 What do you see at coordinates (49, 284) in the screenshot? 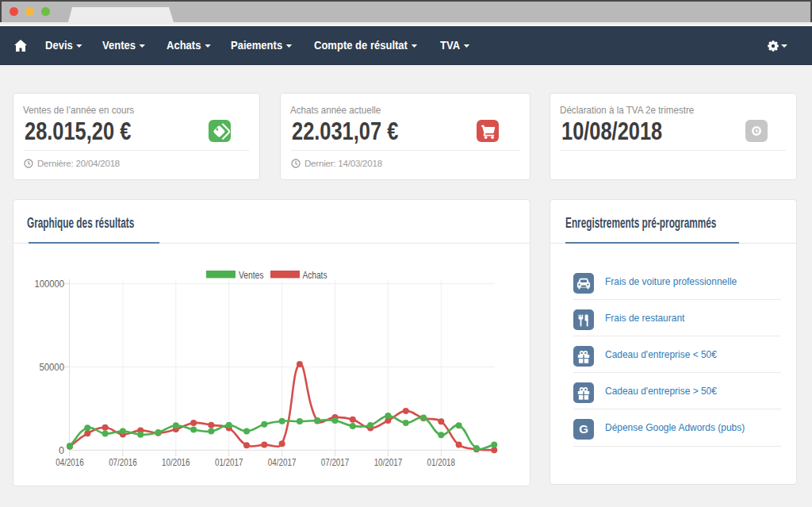
I see `svg-text: 100000` at bounding box center [49, 284].